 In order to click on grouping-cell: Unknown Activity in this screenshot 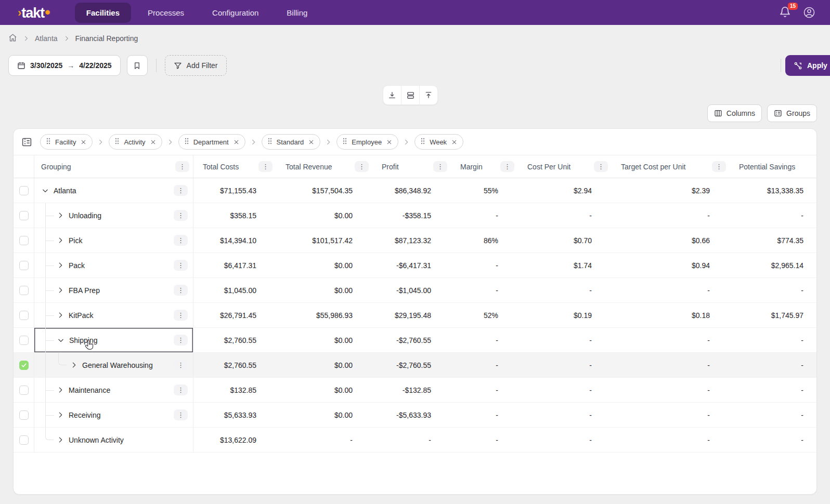, I will do `click(114, 440)`.